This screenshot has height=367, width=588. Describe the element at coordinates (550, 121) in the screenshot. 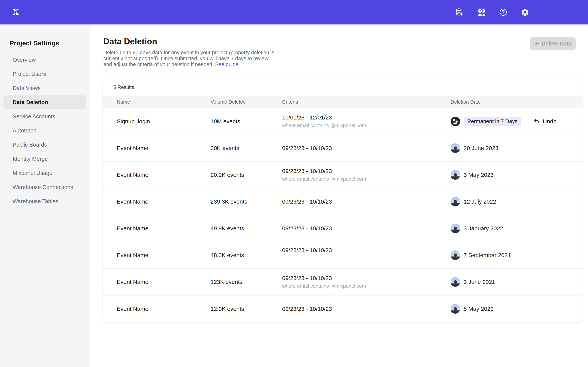

I see `undo-label: Undo` at that location.